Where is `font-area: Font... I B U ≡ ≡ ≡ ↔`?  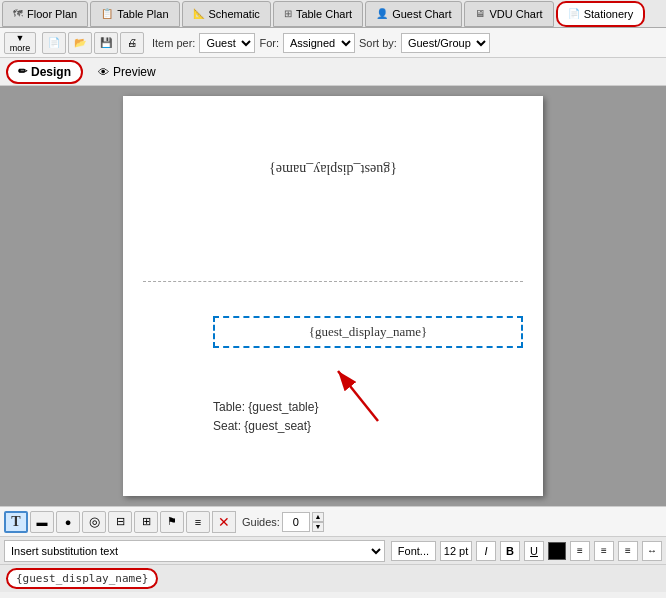
font-area: Font... I B U ≡ ≡ ≡ ↔ is located at coordinates (526, 551).